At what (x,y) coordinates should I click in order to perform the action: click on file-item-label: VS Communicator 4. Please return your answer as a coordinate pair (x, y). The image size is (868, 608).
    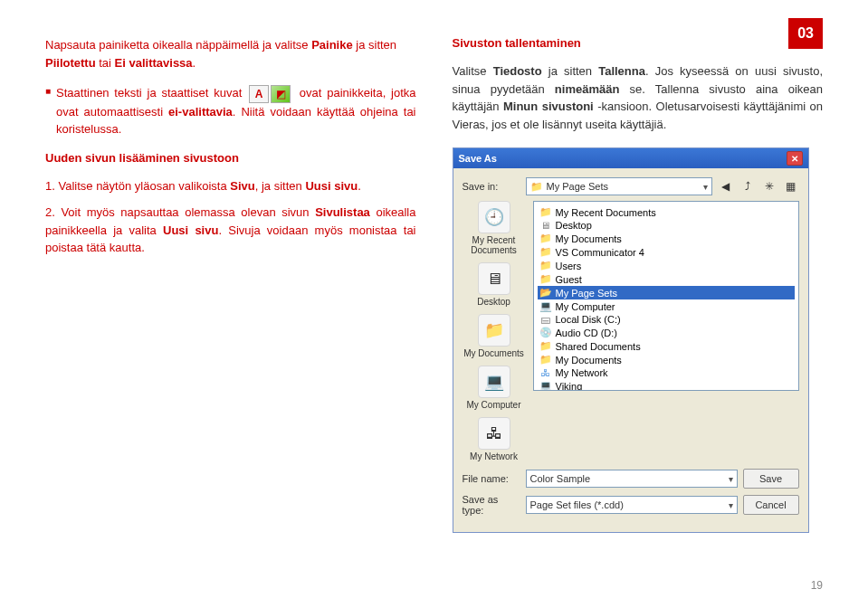
    Looking at the image, I should click on (600, 252).